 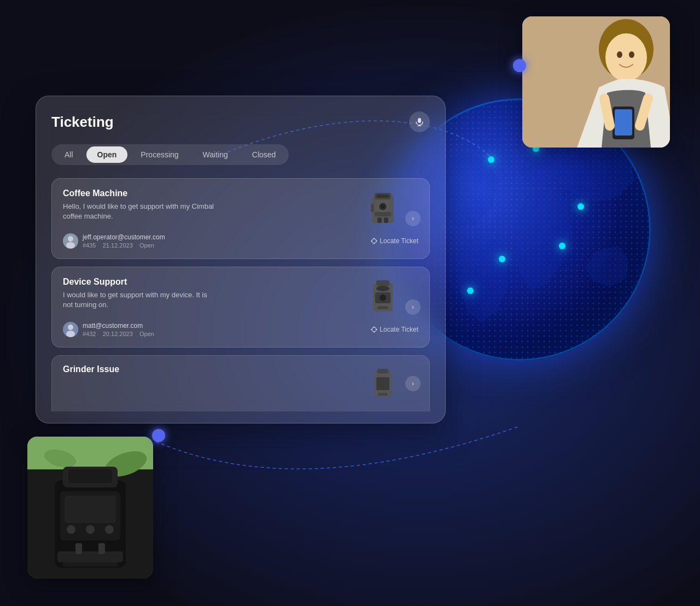 What do you see at coordinates (413, 384) in the screenshot?
I see `ticket-chevron-2: ›` at bounding box center [413, 384].